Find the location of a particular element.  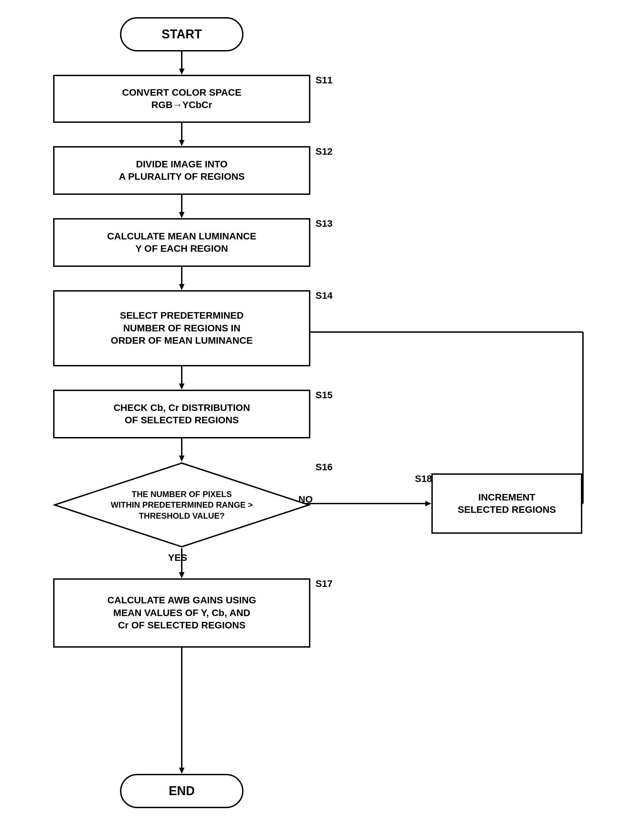

s18-node: INCREMENT SELECTED REGIONS is located at coordinates (507, 504).